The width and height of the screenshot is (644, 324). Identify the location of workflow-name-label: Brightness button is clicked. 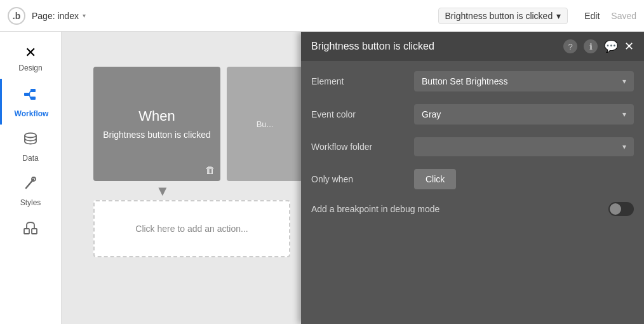
(499, 16).